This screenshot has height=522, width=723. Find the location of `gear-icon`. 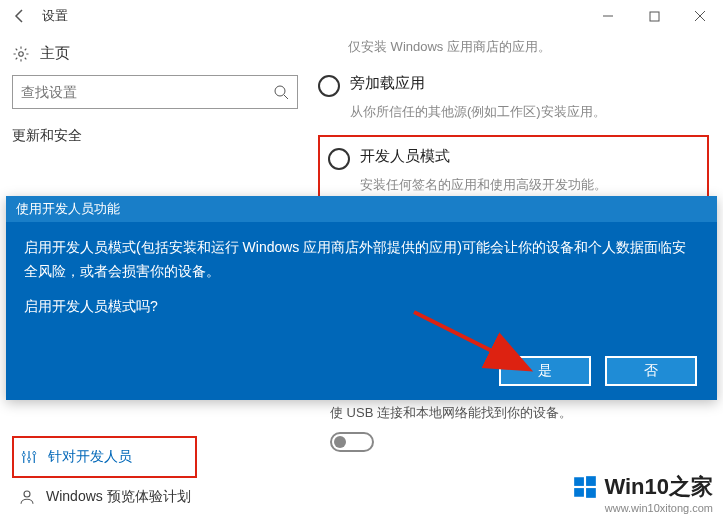

gear-icon is located at coordinates (21, 54).